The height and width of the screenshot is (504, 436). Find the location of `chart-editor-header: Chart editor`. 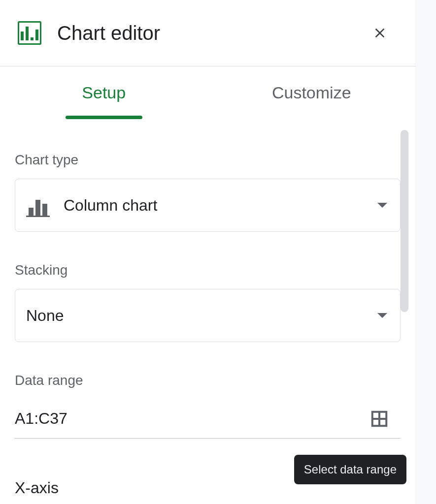

chart-editor-header: Chart editor is located at coordinates (208, 33).